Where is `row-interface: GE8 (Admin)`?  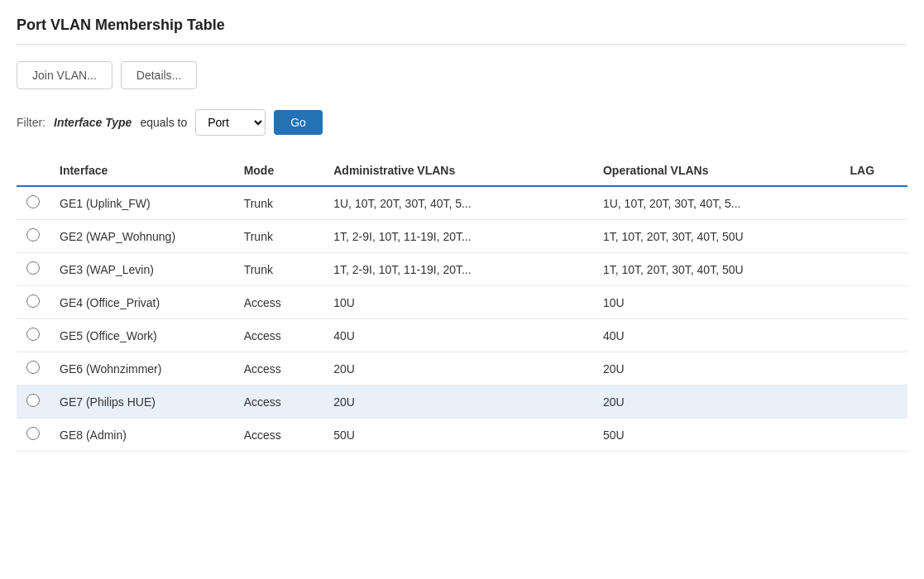 row-interface: GE8 (Admin) is located at coordinates (142, 435).